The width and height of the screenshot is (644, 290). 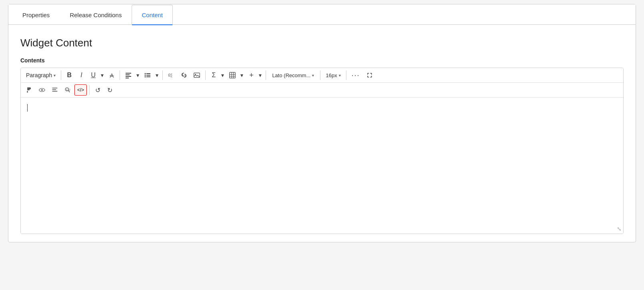 What do you see at coordinates (41, 75) in the screenshot?
I see `paragraph-dropdown: Paragraph ▾` at bounding box center [41, 75].